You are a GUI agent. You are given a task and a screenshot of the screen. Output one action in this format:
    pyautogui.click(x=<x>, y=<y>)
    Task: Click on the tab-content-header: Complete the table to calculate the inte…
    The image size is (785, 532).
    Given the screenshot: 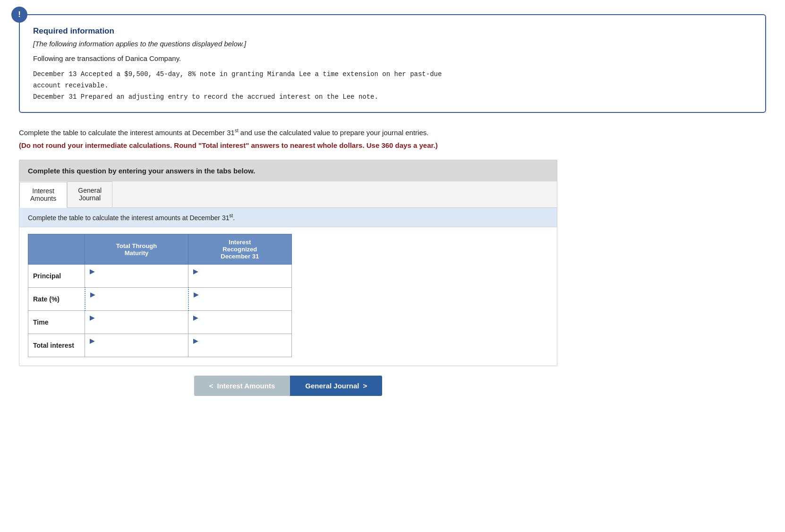 What is the action you would take?
    pyautogui.click(x=288, y=217)
    